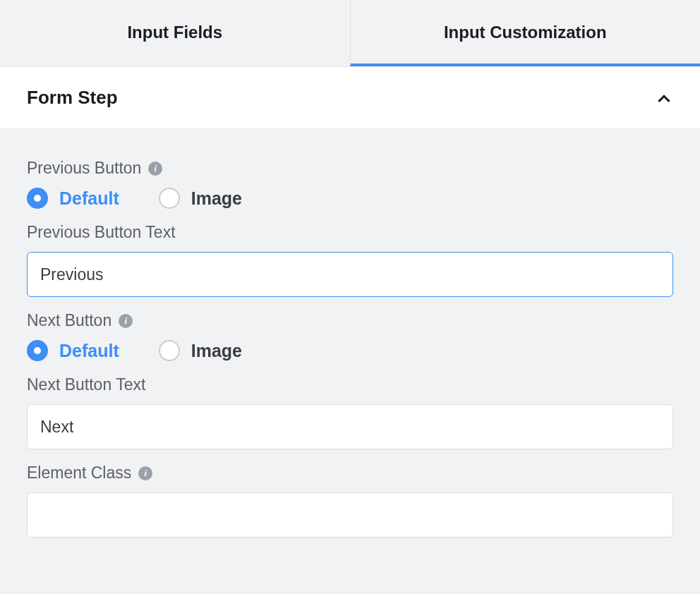 The height and width of the screenshot is (594, 700). Describe the element at coordinates (350, 198) in the screenshot. I see `radio-group-previous-button: Default Image` at that location.